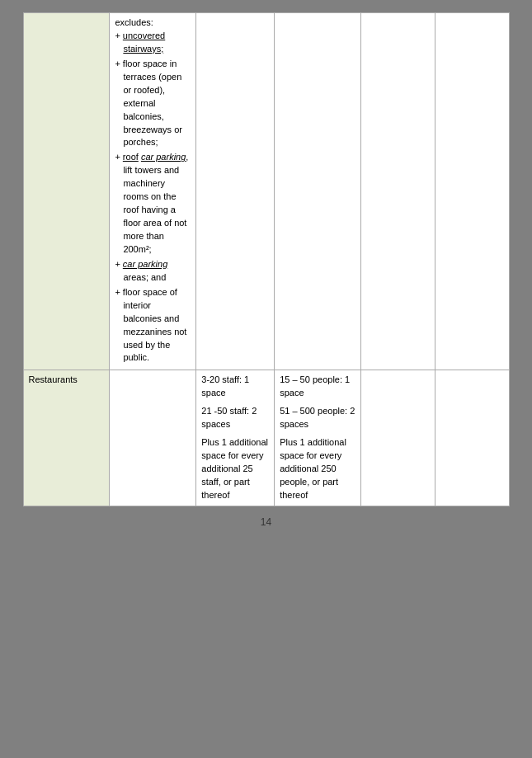  What do you see at coordinates (266, 522) in the screenshot?
I see `page-number: 14` at bounding box center [266, 522].